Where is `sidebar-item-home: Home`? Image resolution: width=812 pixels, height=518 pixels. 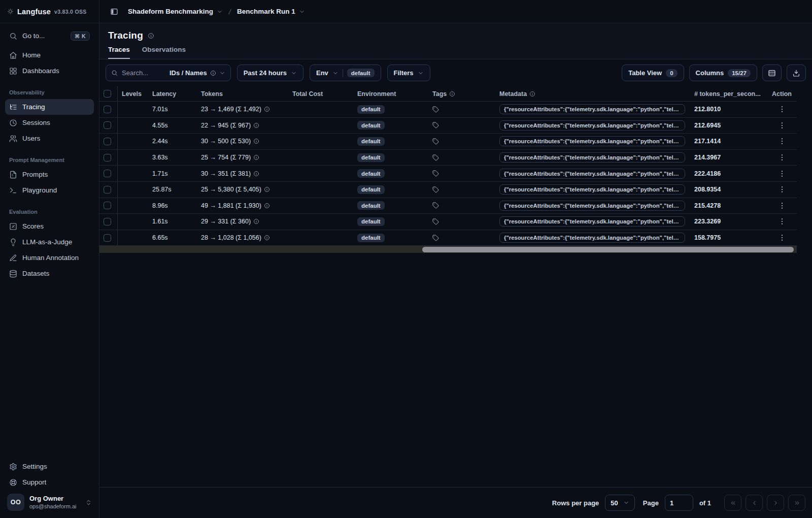 sidebar-item-home: Home is located at coordinates (50, 55).